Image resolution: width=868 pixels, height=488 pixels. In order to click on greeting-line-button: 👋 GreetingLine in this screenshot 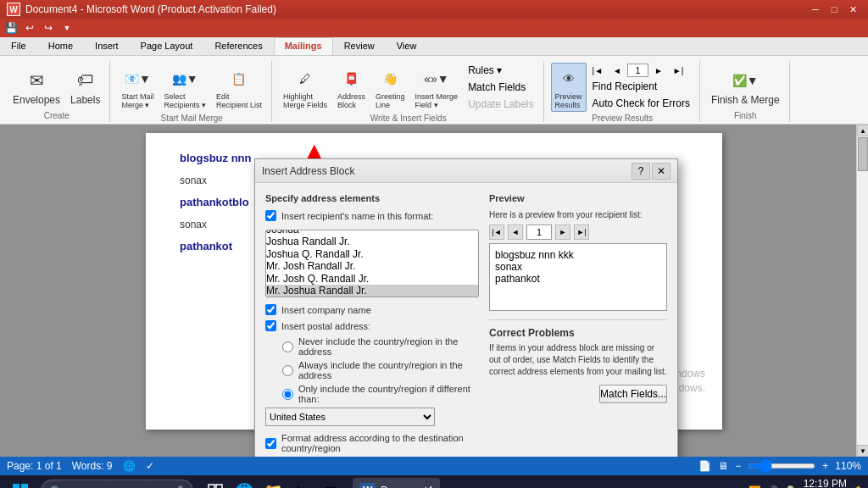, I will do `click(390, 87)`.